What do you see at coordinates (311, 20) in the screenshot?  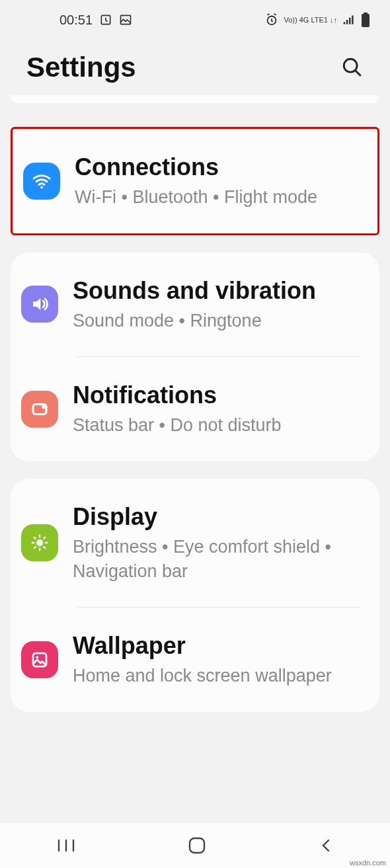 I see `network-text: Vo)) 4G LTE1 ↓↑` at bounding box center [311, 20].